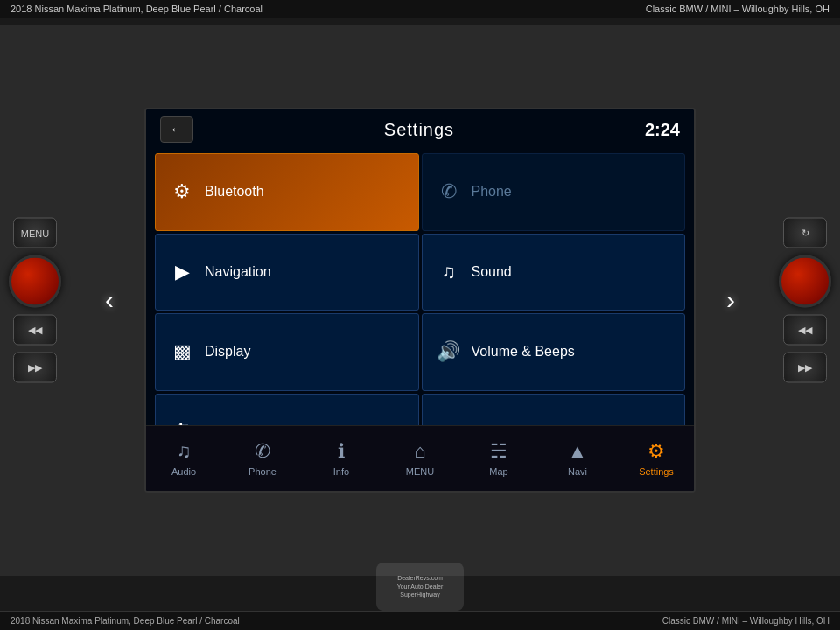 The width and height of the screenshot is (840, 630). Describe the element at coordinates (492, 192) in the screenshot. I see `phone-label: Phone` at that location.